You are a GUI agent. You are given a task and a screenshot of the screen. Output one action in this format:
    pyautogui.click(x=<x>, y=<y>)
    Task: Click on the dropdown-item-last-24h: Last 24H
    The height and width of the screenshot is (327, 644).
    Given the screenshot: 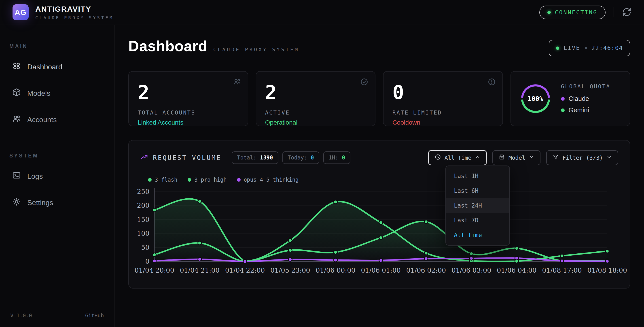 What is the action you would take?
    pyautogui.click(x=478, y=206)
    